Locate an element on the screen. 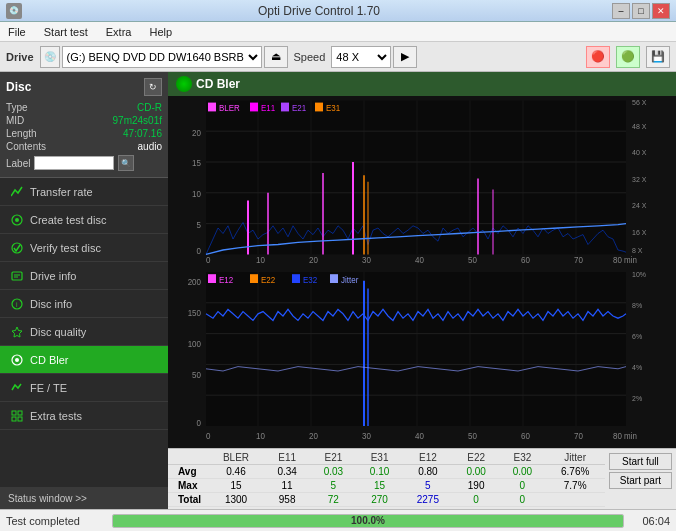  sidebar-item-extra-tests: Extra tests is located at coordinates (84, 416).